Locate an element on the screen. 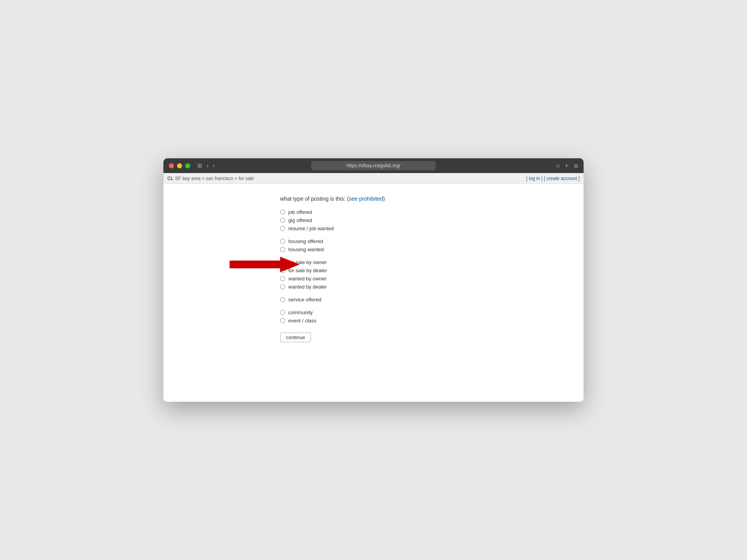  sidebar-toggle: ⊞ is located at coordinates (200, 166).